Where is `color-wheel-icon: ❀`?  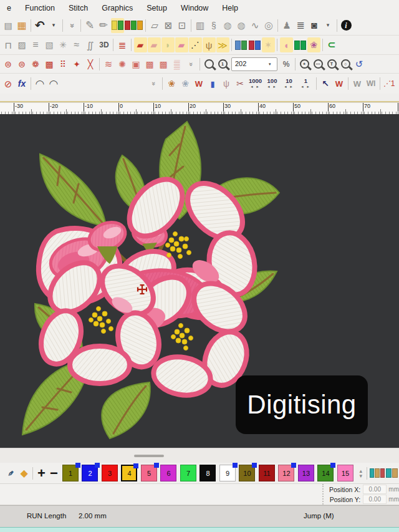
color-wheel-icon: ❀ is located at coordinates (314, 45).